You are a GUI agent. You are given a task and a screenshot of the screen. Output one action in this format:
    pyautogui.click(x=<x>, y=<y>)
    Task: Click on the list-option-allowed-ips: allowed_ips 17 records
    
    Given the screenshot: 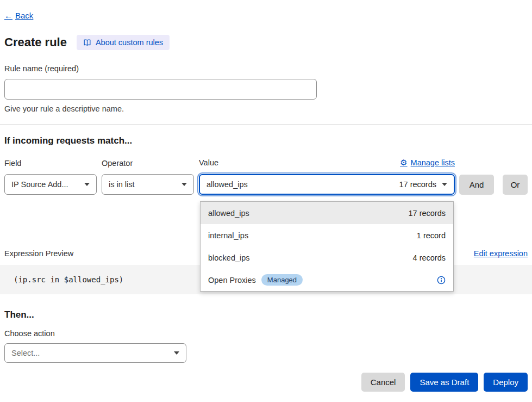 What is the action you would take?
    pyautogui.click(x=327, y=213)
    